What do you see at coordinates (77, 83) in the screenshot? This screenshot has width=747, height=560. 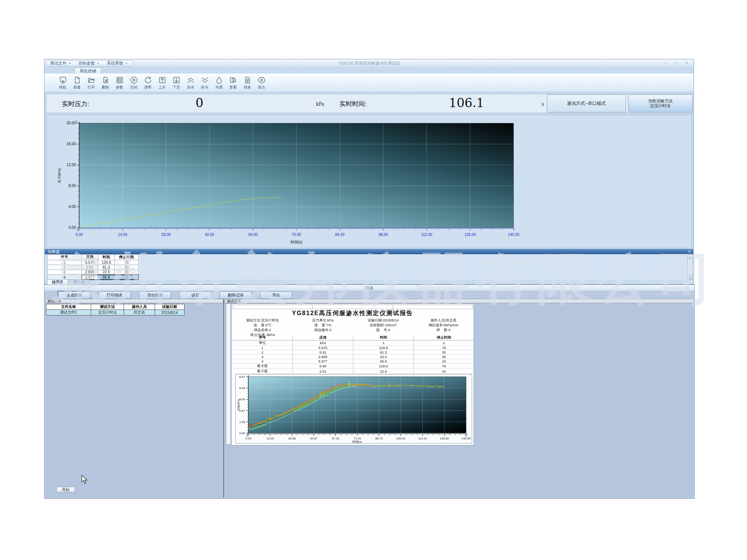 I see `toolbar-button-新建: 新建` at bounding box center [77, 83].